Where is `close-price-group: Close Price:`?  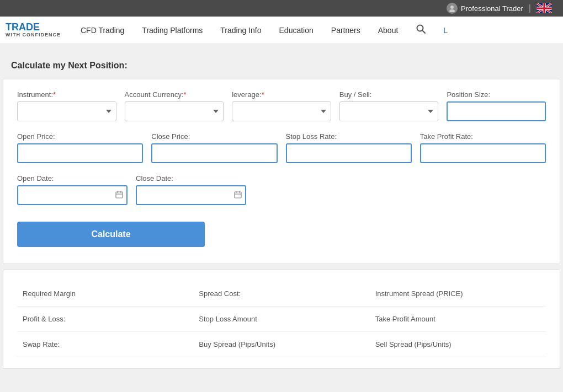 close-price-group: Close Price: is located at coordinates (214, 148).